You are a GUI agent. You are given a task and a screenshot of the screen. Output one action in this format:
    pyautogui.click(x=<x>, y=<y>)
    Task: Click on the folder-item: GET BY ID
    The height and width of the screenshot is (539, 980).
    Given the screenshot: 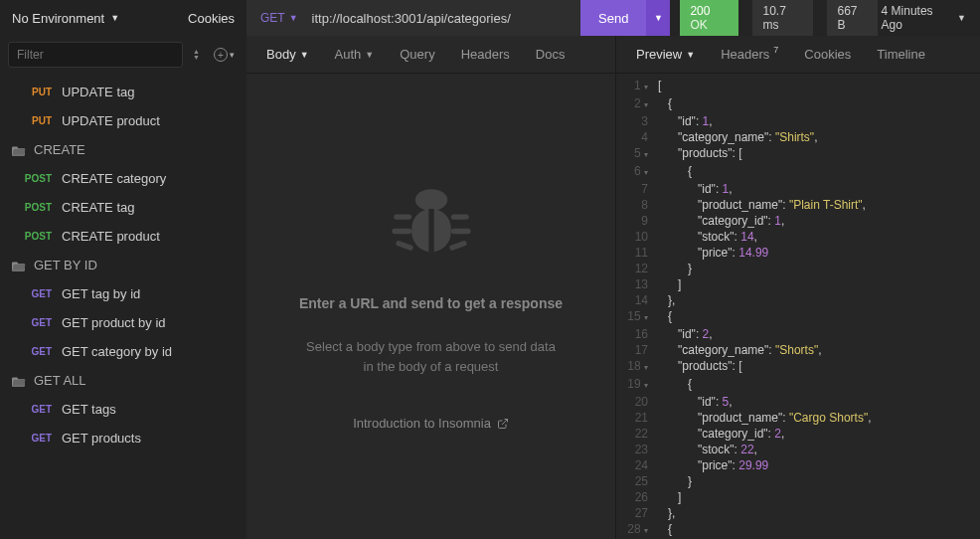 What is the action you would take?
    pyautogui.click(x=123, y=265)
    